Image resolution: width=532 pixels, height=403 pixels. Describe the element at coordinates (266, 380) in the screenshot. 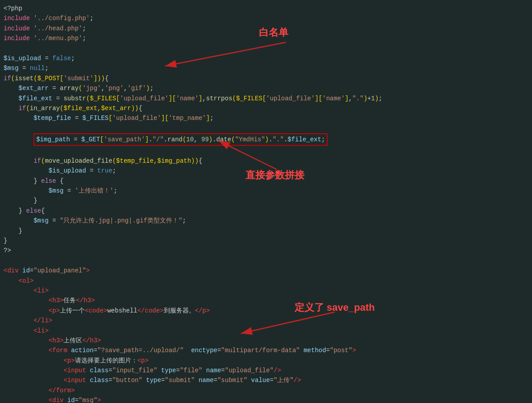

I see `code-line-38: <input class="button" type="submit" name…` at that location.